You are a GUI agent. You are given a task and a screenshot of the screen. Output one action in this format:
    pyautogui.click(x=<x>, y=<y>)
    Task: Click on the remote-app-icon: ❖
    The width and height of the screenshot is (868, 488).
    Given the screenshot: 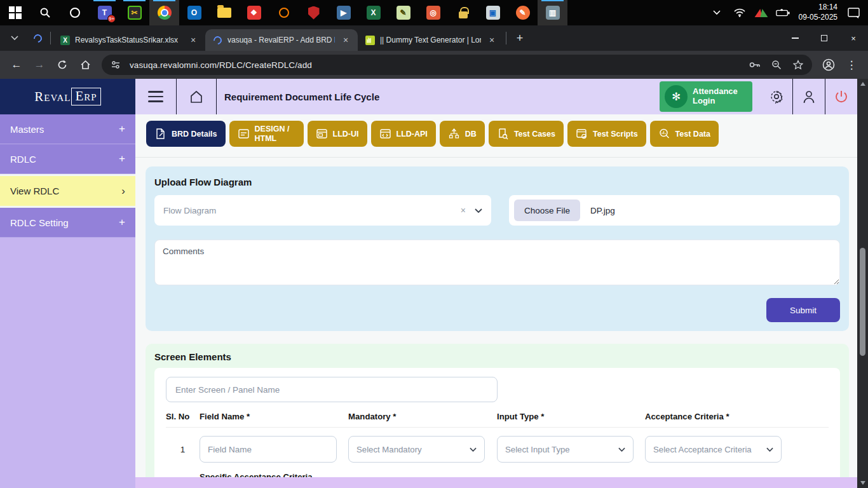 What is the action you would take?
    pyautogui.click(x=254, y=13)
    